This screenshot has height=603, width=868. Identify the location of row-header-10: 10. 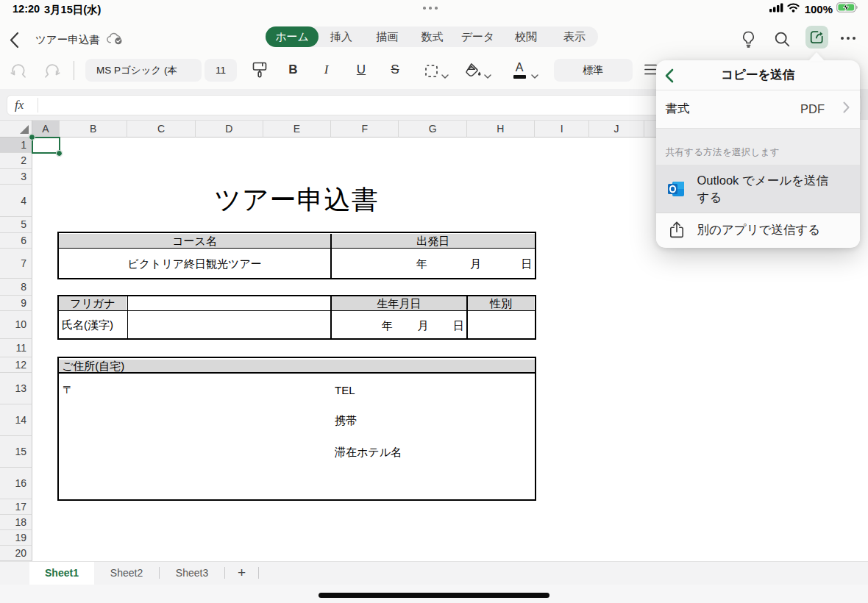
(16, 325).